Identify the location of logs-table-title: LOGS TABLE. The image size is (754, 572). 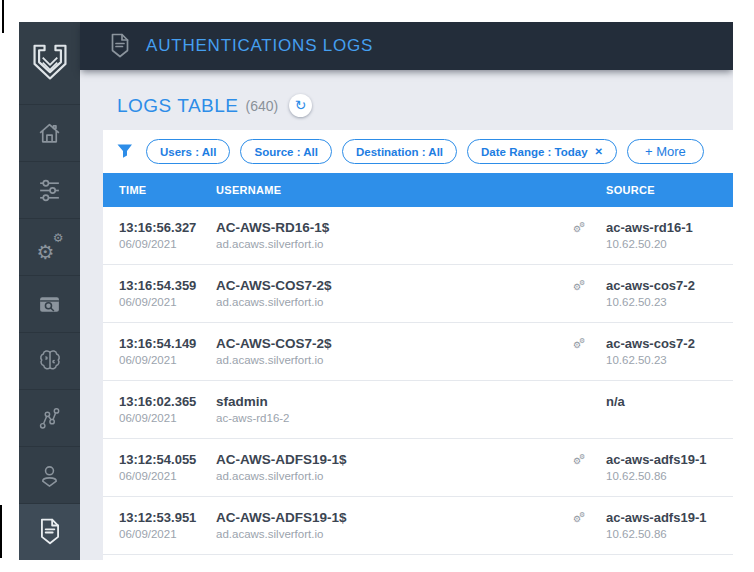
(178, 106).